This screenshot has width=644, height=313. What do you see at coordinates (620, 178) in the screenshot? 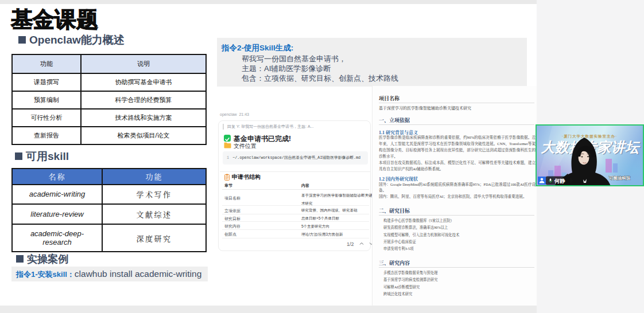
I see `svg-text: 可留油科技` at bounding box center [620, 178].